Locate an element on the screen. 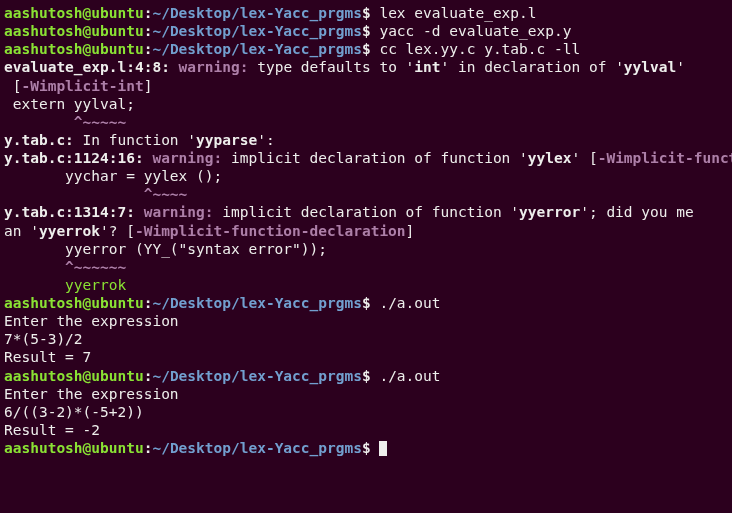  caret-indicator: ^~~~~~ is located at coordinates (366, 122).